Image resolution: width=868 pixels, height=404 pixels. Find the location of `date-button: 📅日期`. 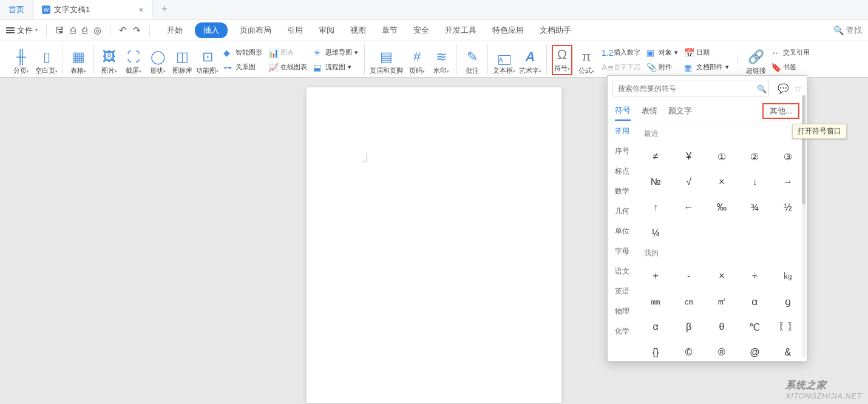

date-button: 📅日期 is located at coordinates (707, 53).